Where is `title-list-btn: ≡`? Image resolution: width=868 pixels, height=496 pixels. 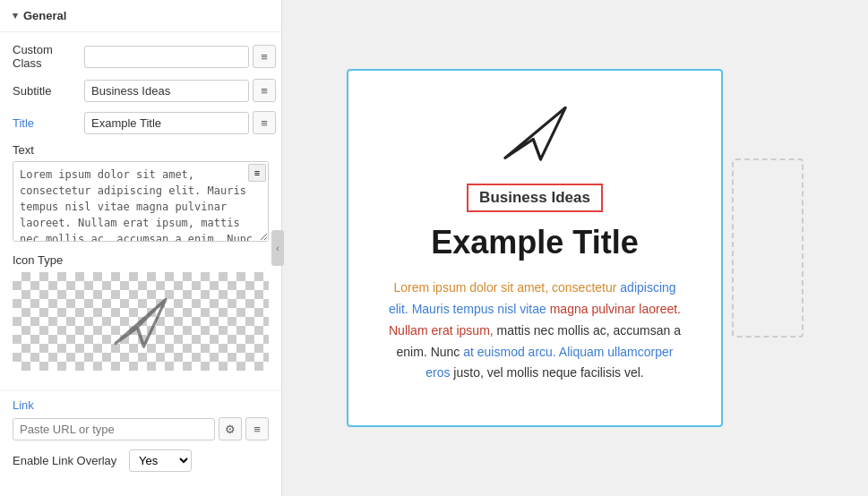 title-list-btn: ≡ is located at coordinates (264, 123).